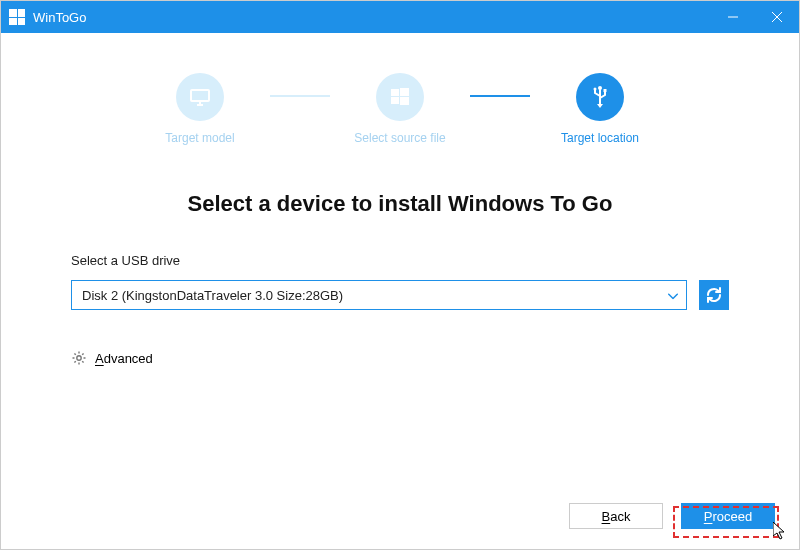  Describe the element at coordinates (400, 17) in the screenshot. I see `titlebar: WinToGo` at that location.